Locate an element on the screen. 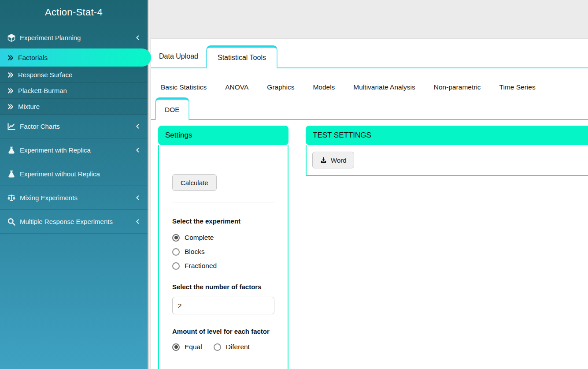  factors-count-input is located at coordinates (223, 306).